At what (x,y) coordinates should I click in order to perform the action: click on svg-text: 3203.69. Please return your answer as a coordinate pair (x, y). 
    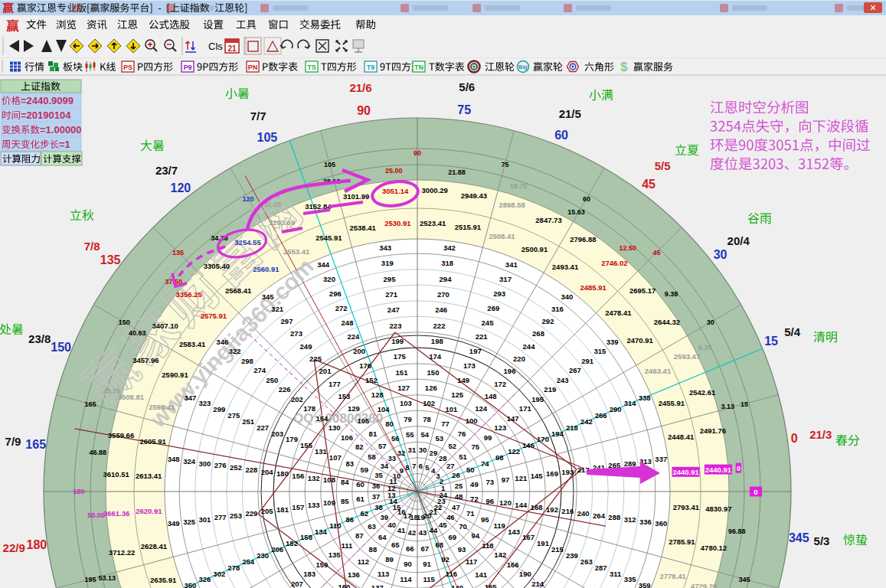
    Looking at the image, I should click on (282, 222).